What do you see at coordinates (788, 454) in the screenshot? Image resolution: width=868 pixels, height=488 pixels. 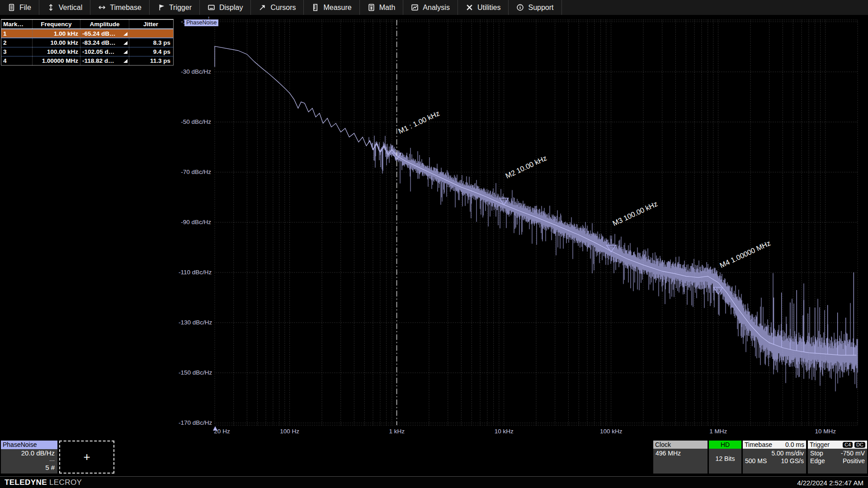 I see `timebase-per-div: 5.00 ms/div` at bounding box center [788, 454].